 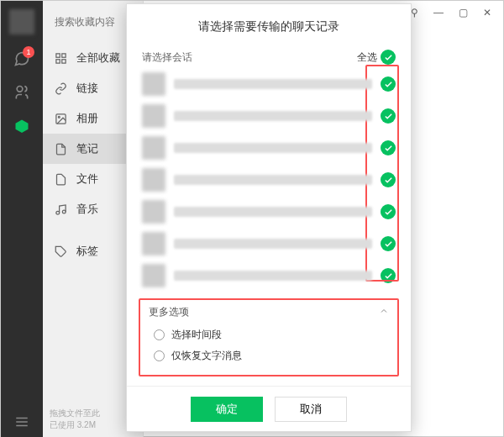 I want to click on cat-label: 全部收藏, so click(x=98, y=58).